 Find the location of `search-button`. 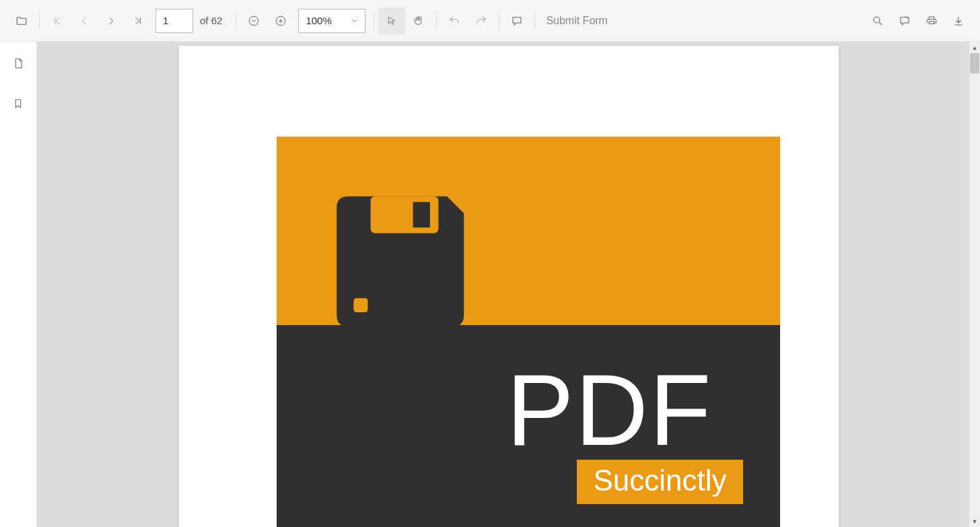

search-button is located at coordinates (878, 21).